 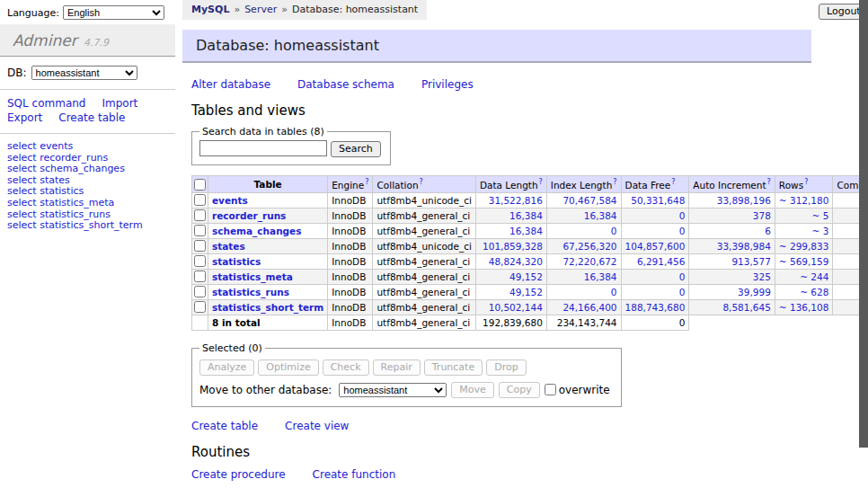 I want to click on overwrite-label: overwrite, so click(x=584, y=390).